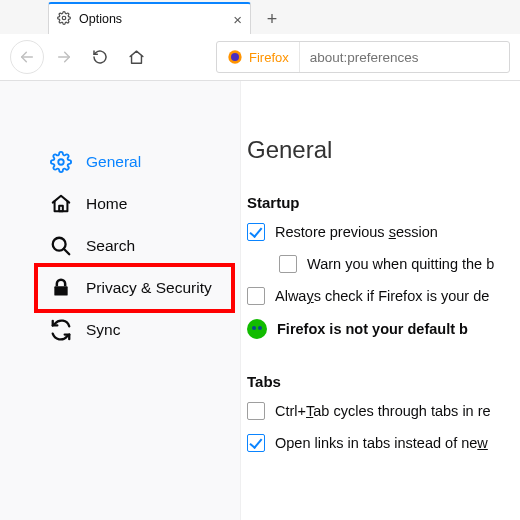 This screenshot has height=520, width=520. What do you see at coordinates (384, 443) in the screenshot?
I see `checkbox-open-links-tabs: Open links in tabs instead of new` at bounding box center [384, 443].